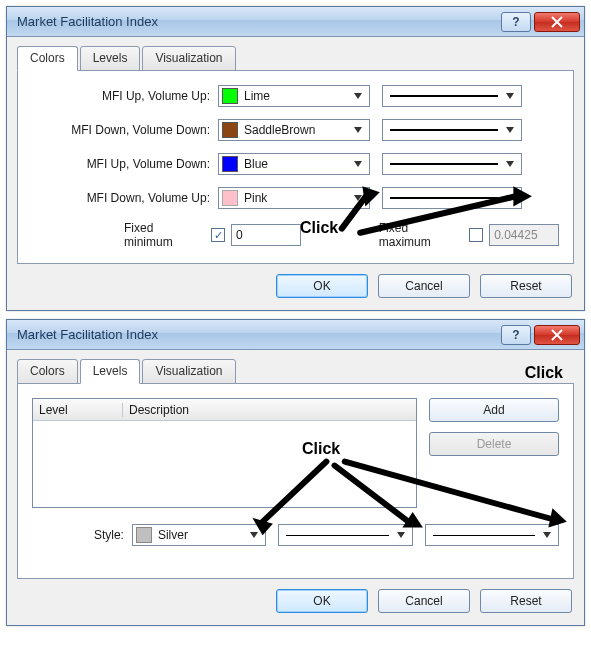 Image resolution: width=591 pixels, height=648 pixels. Describe the element at coordinates (82, 535) in the screenshot. I see `style-label: Style:` at that location.